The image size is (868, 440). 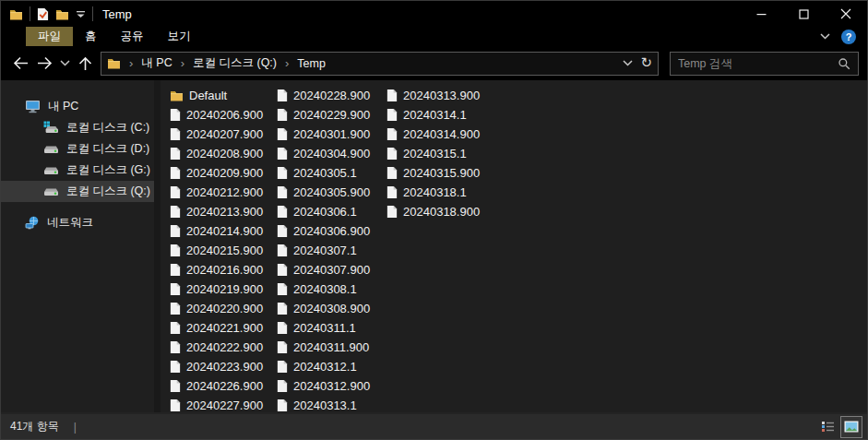 What do you see at coordinates (312, 64) in the screenshot?
I see `breadcrumb-segment: Temp` at bounding box center [312, 64].